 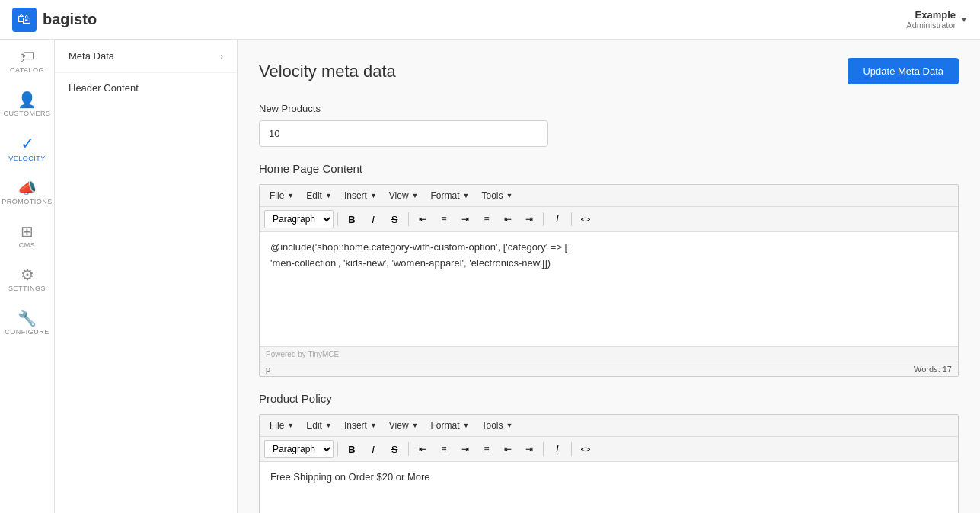 I want to click on new-products-group: New Products, so click(x=609, y=125).